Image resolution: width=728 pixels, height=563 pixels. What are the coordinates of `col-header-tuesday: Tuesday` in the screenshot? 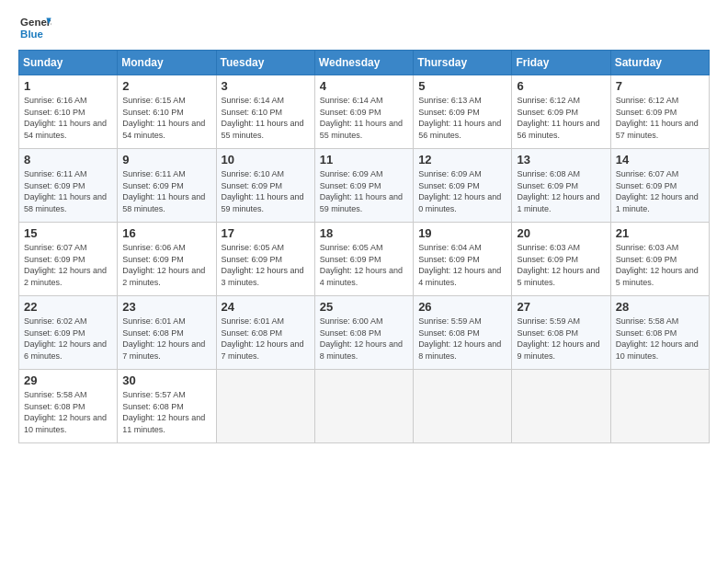 It's located at (265, 63).